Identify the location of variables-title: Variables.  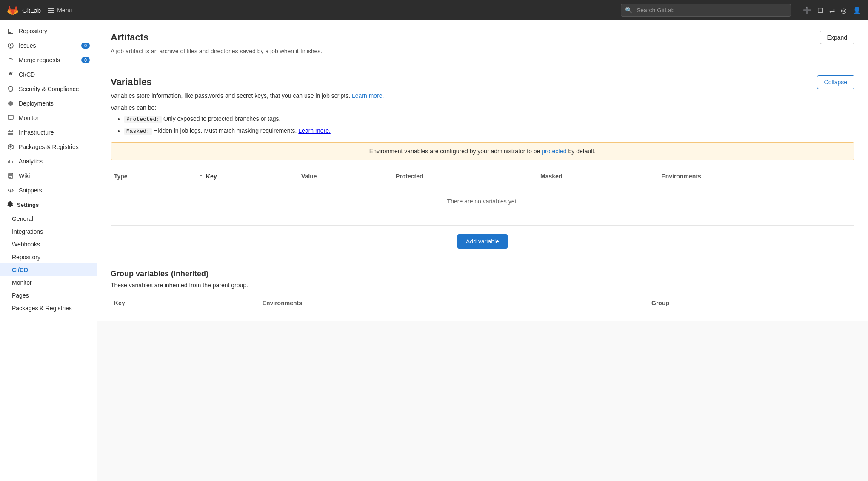
(131, 82).